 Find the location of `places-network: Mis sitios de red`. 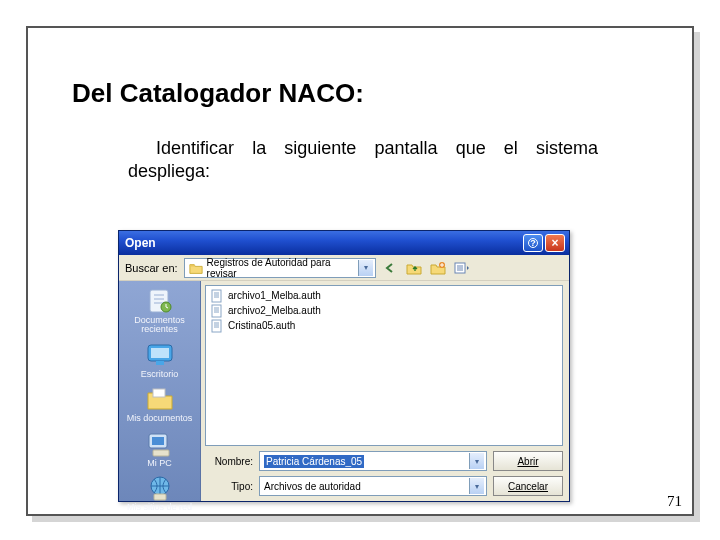

places-network: Mis sitios de red is located at coordinates (160, 493).